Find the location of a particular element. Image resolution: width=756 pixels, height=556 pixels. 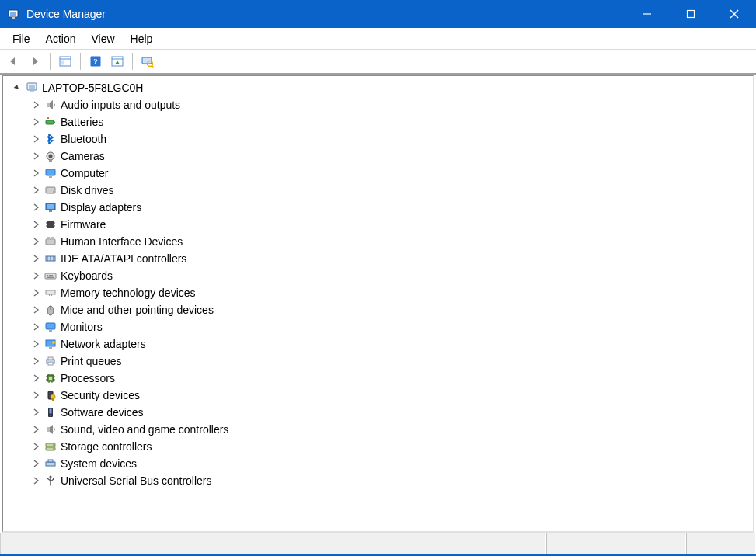

tree-category-node: Disk drives is located at coordinates (390, 190).